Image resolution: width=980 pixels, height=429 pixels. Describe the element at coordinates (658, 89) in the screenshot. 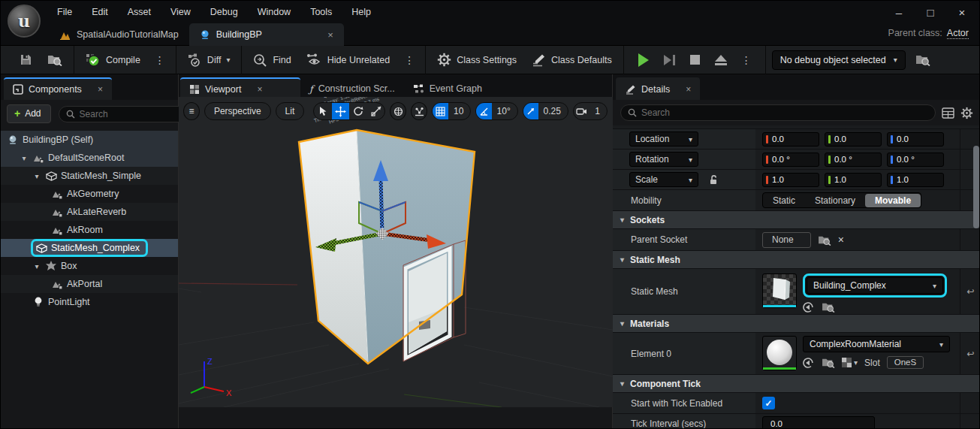

I see `tab-details: Details ×` at that location.